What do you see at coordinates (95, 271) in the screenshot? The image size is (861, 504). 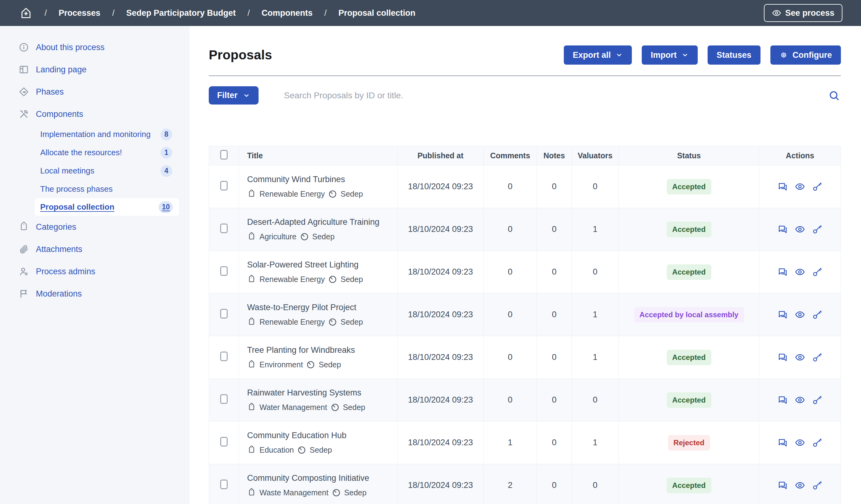 I see `sidebar-item-process-admins: Process admins` at bounding box center [95, 271].